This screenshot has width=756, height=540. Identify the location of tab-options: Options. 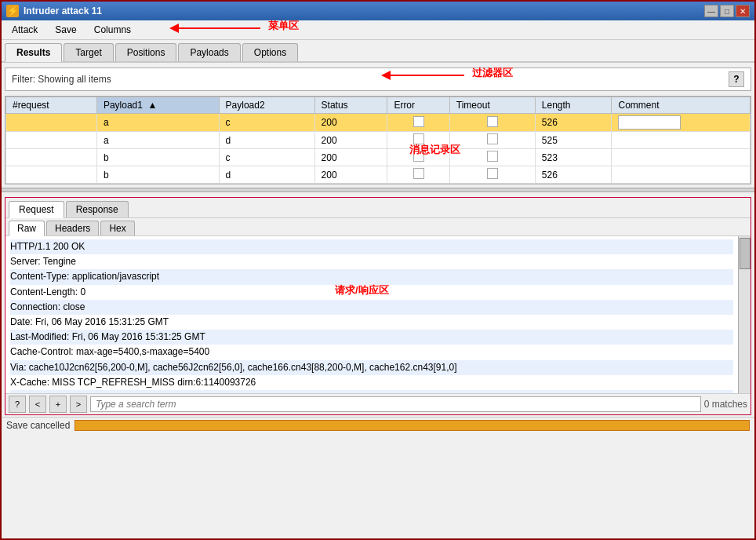
(270, 52).